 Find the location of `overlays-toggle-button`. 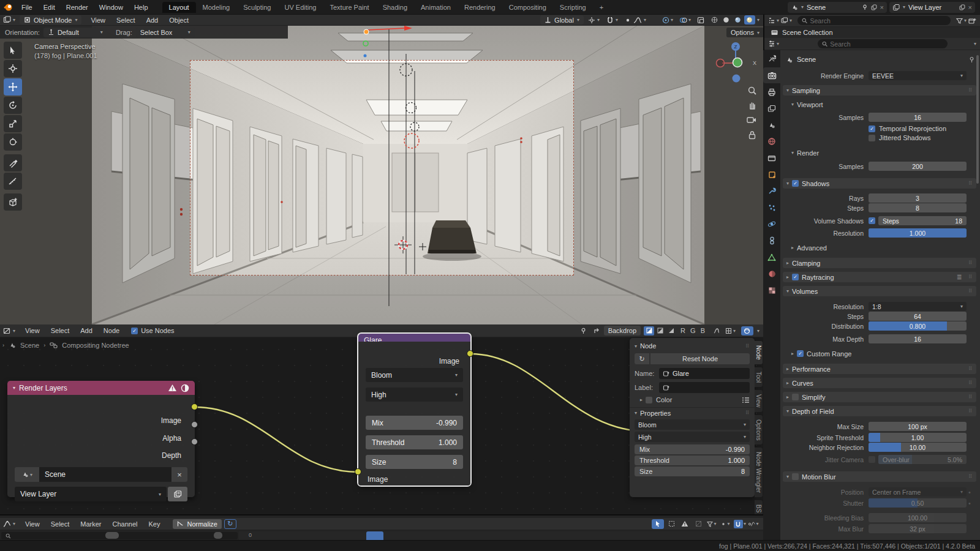

overlays-toggle-button is located at coordinates (747, 331).